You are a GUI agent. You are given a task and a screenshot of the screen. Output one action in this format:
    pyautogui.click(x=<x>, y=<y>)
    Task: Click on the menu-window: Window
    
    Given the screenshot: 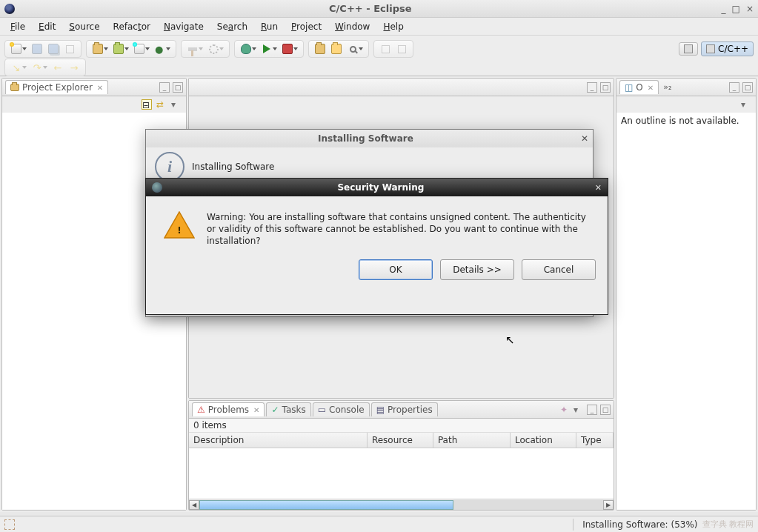 What is the action you would take?
    pyautogui.click(x=353, y=27)
    